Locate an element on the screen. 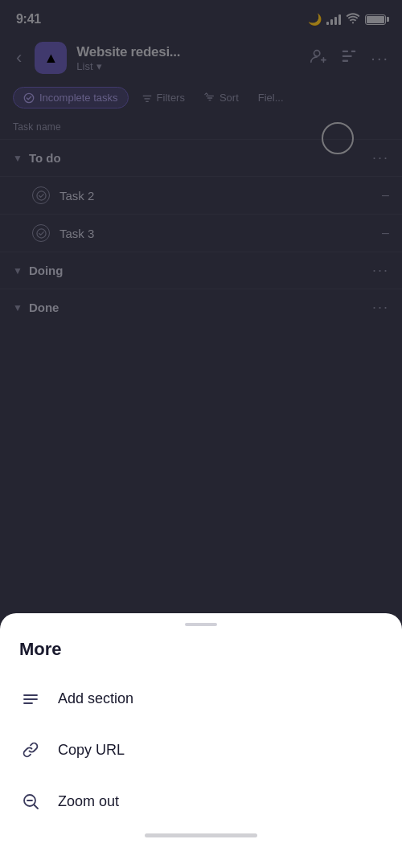 The image size is (402, 868). sheet-title: More is located at coordinates (201, 653).